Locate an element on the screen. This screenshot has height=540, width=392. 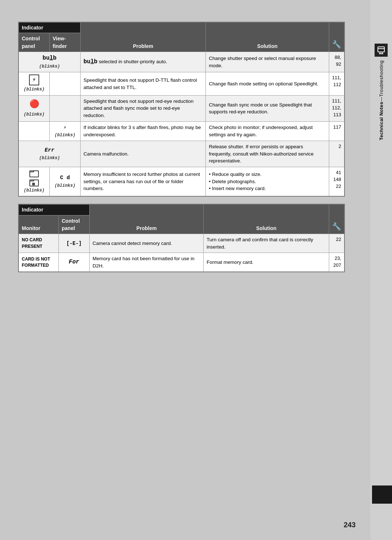
table-row: ⚡ (blinks) Speedlight that does not supp… is located at coordinates (181, 84).